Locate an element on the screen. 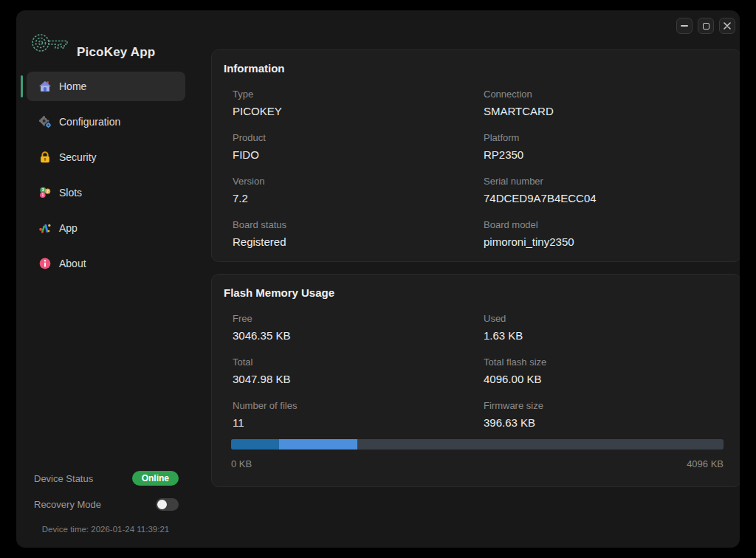 This screenshot has height=558, width=756. device-status-badge: Online is located at coordinates (155, 478).